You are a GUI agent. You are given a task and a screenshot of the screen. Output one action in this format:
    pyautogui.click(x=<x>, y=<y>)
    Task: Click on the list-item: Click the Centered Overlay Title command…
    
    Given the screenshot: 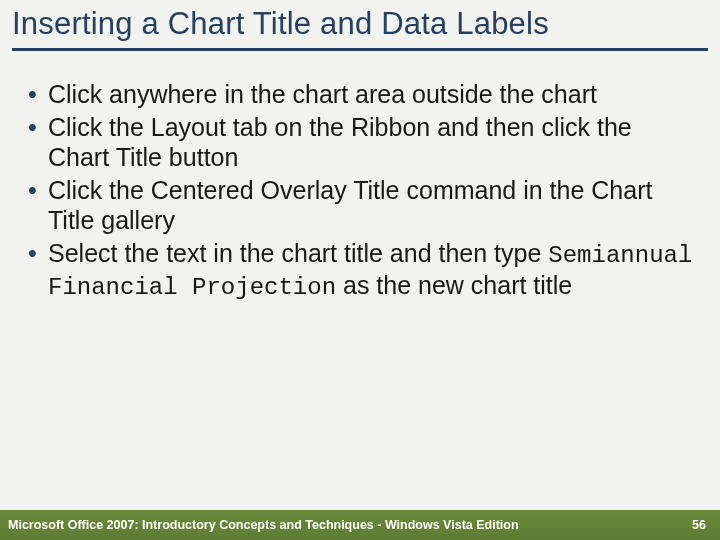 What is the action you would take?
    pyautogui.click(x=360, y=206)
    